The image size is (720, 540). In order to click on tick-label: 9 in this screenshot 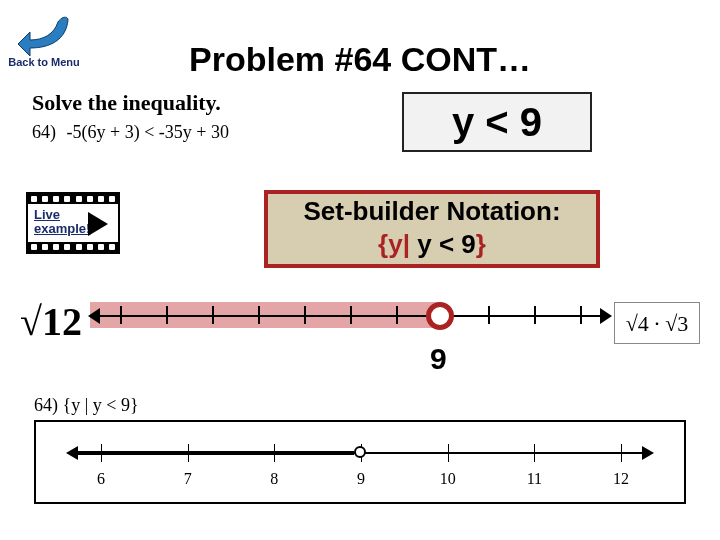, I will do `click(361, 479)`.